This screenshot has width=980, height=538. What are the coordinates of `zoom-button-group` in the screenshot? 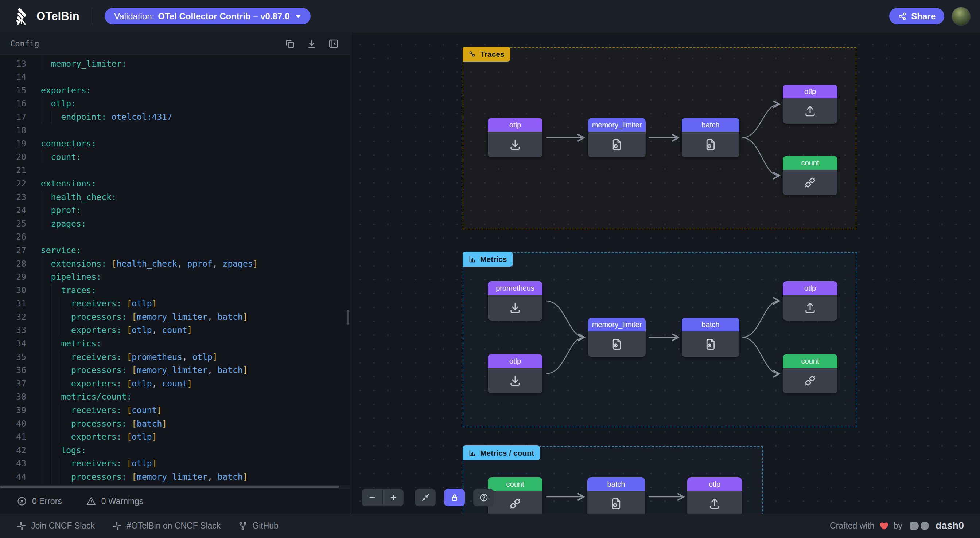 It's located at (383, 498).